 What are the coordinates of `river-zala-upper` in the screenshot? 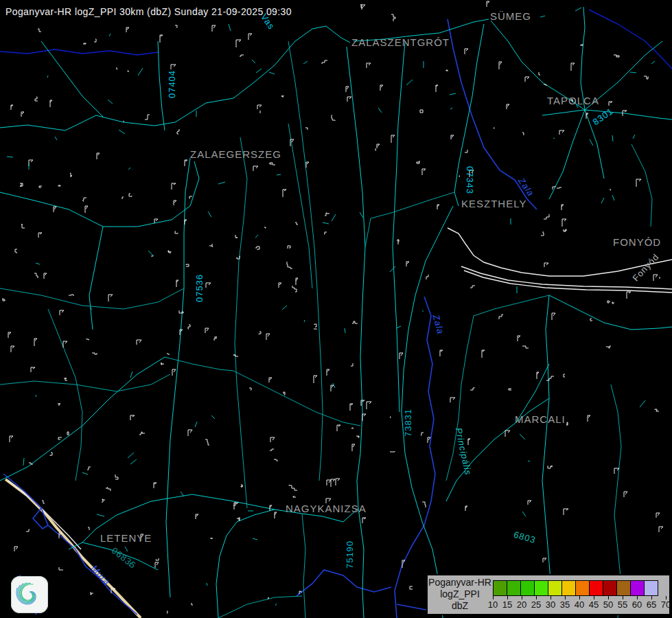 It's located at (492, 114).